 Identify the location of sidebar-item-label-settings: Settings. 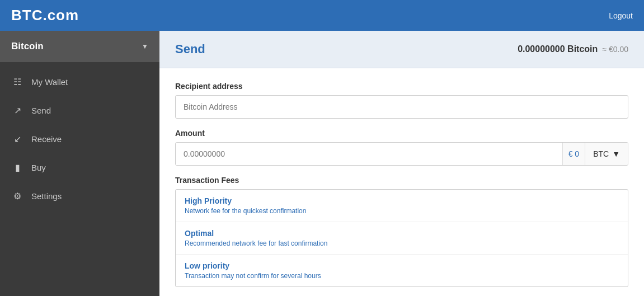
(46, 196).